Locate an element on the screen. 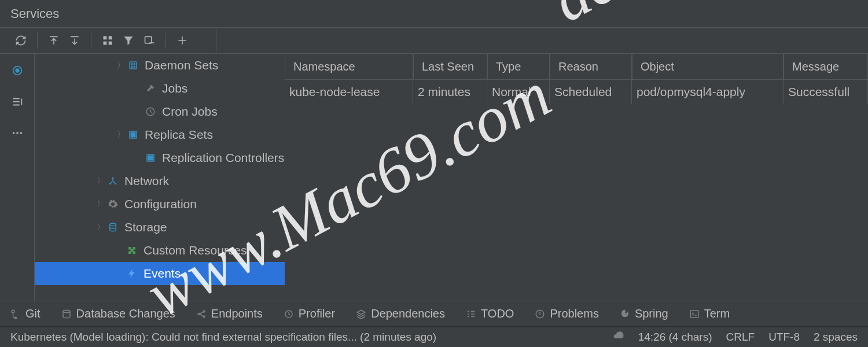 This screenshot has height=347, width=868. tree-item-label: Custom Resources is located at coordinates (196, 250).